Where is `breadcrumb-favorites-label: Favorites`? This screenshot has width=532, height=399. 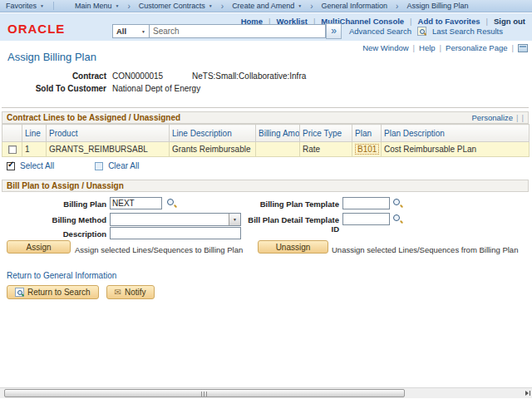 breadcrumb-favorites-label: Favorites is located at coordinates (22, 6).